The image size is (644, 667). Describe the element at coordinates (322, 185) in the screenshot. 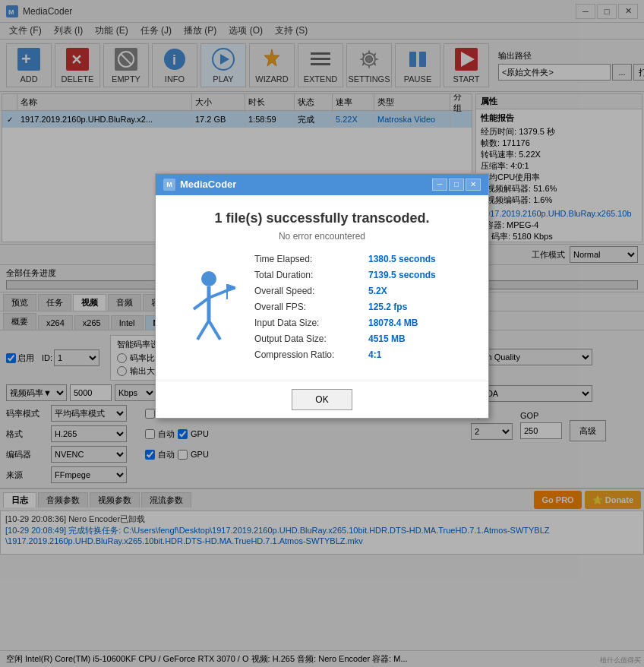

I see `modal-title-bar: M MediaCoder ─ □ ✕` at that location.